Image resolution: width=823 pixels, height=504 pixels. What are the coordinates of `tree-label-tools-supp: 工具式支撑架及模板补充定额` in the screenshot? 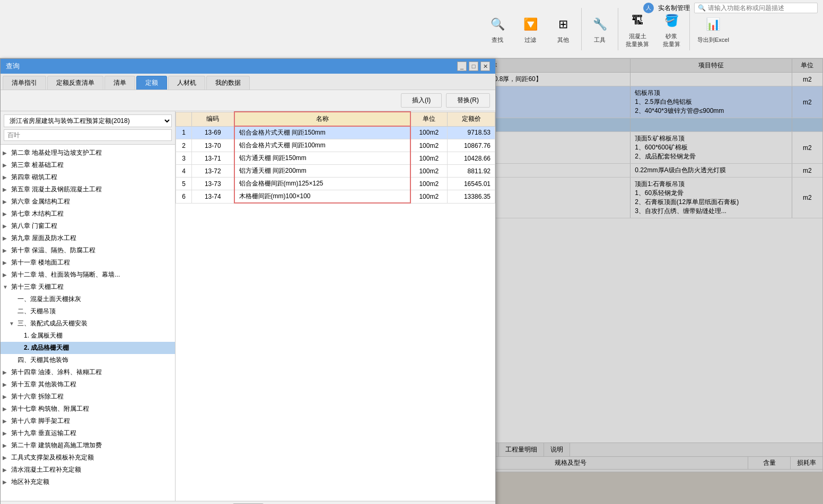 It's located at (52, 458).